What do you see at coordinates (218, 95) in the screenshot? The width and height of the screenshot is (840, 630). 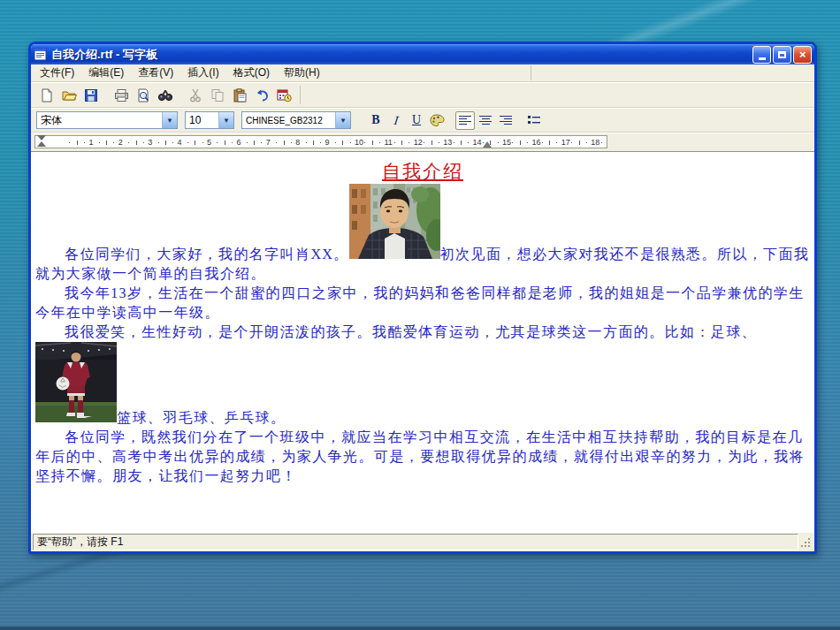 I see `copy-icon` at bounding box center [218, 95].